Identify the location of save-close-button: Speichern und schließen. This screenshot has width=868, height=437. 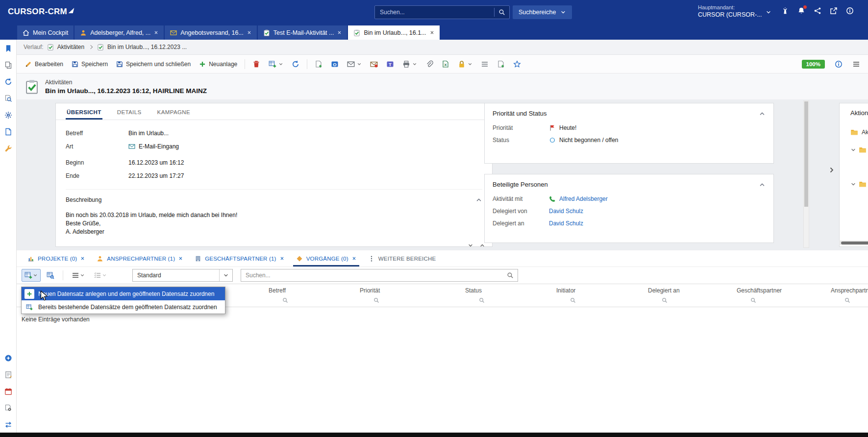
(153, 64).